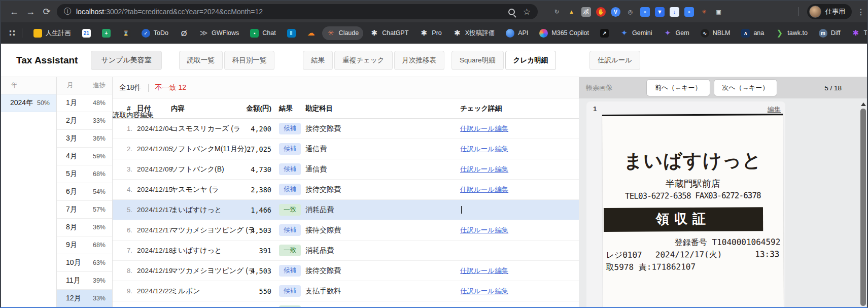 The image size is (868, 308). Describe the element at coordinates (38, 33) in the screenshot. I see `bookmark-jinsei-keikaku-icon` at that location.